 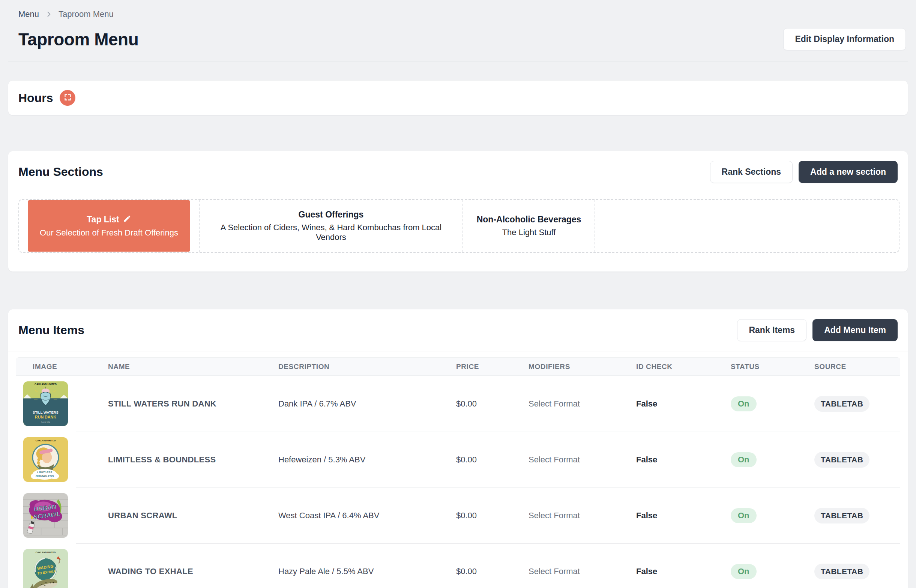 What do you see at coordinates (772, 330) in the screenshot?
I see `rank-items-button: Rank Items` at bounding box center [772, 330].